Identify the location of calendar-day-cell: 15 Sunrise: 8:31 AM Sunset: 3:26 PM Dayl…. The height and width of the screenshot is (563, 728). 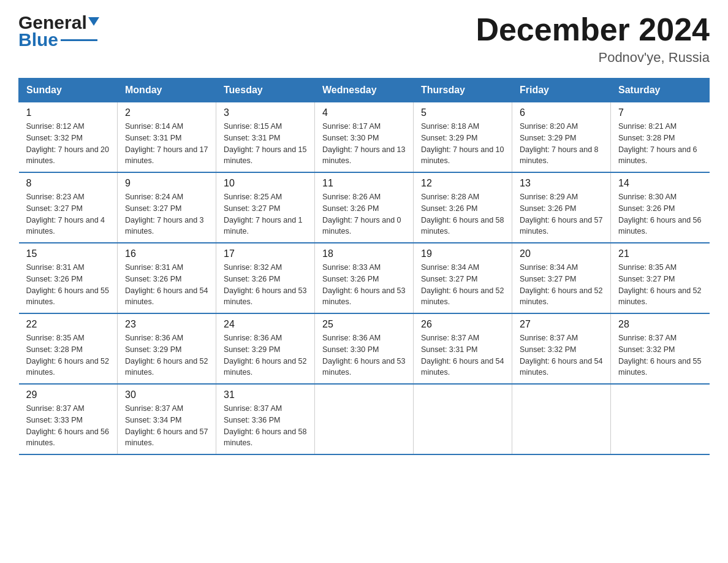
(69, 278).